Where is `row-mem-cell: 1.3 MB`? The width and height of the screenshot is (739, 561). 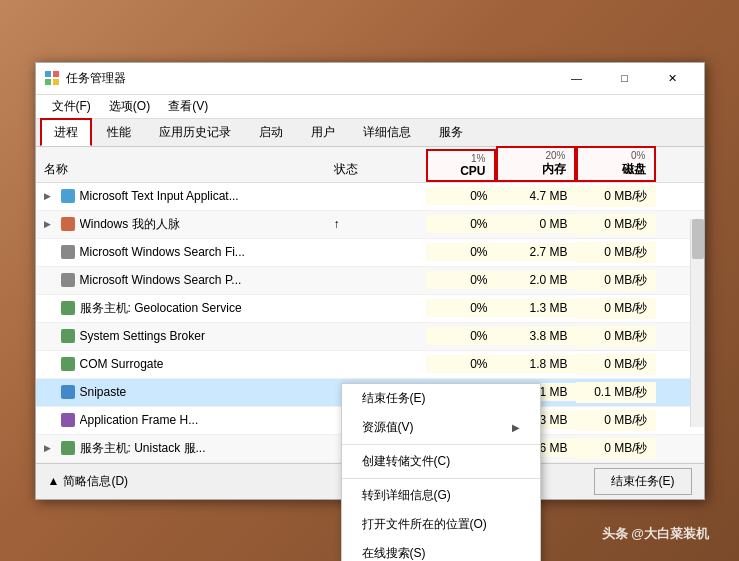 row-mem-cell: 1.3 MB is located at coordinates (536, 308).